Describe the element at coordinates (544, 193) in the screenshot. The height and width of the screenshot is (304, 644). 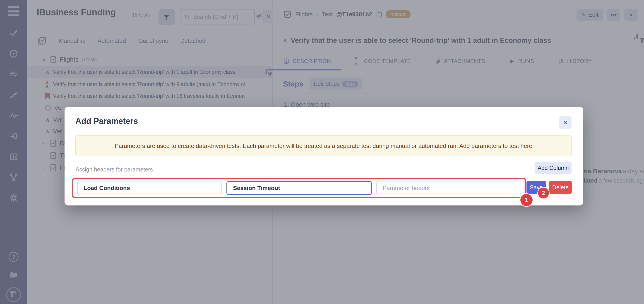
I see `annotation-step-2: 2` at that location.